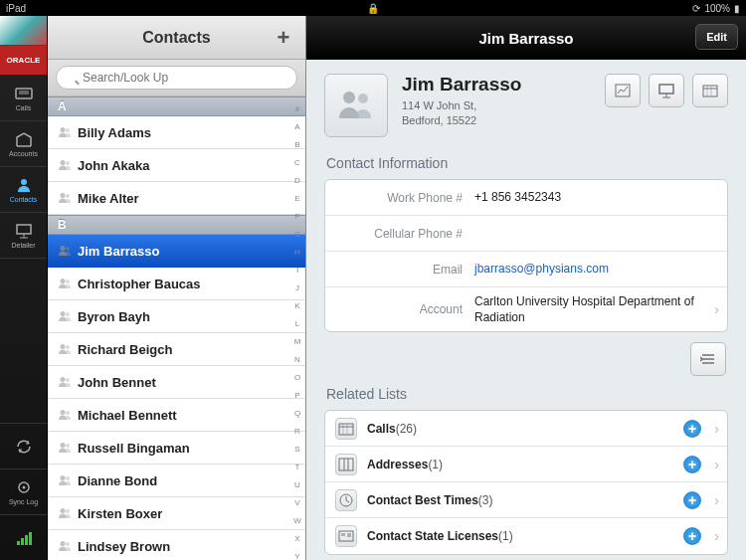  I want to click on alpha-letter: K, so click(297, 306).